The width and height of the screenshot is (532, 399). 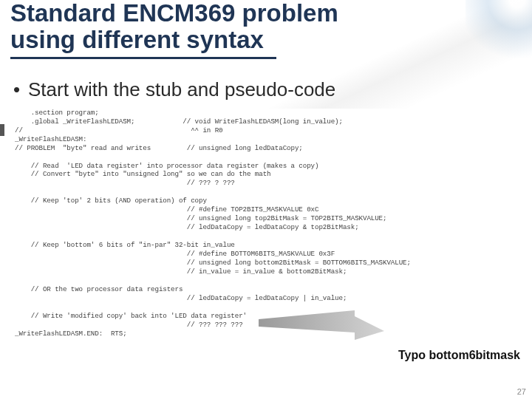 What do you see at coordinates (174, 13) in the screenshot?
I see `title-line-1: Standard ENCM369 problem` at bounding box center [174, 13].